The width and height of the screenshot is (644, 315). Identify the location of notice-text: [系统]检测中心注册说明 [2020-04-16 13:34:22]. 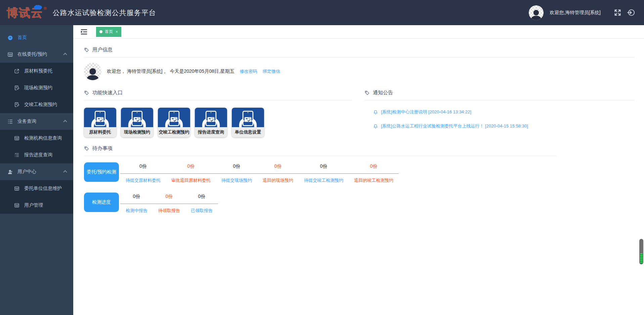
(426, 112).